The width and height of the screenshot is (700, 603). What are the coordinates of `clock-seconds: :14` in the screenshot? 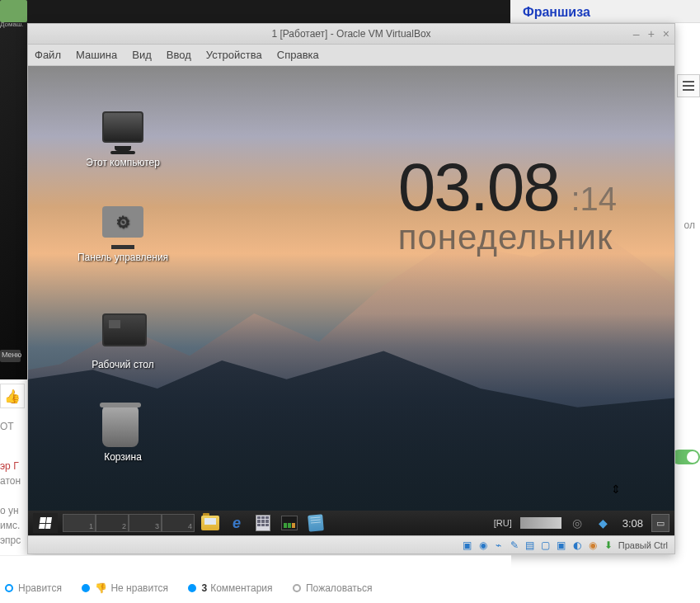 It's located at (594, 199).